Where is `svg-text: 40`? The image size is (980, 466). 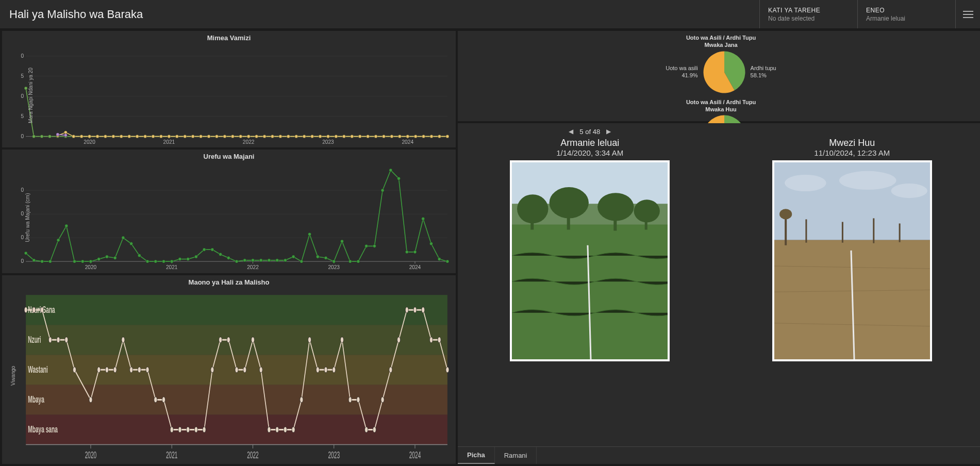 svg-text: 40 is located at coordinates (22, 213).